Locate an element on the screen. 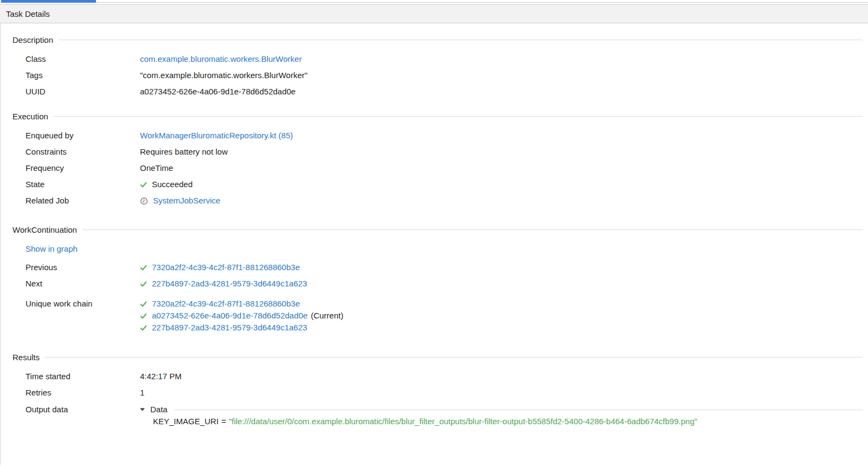 The image size is (868, 466). row-label: Frequency is located at coordinates (82, 168).